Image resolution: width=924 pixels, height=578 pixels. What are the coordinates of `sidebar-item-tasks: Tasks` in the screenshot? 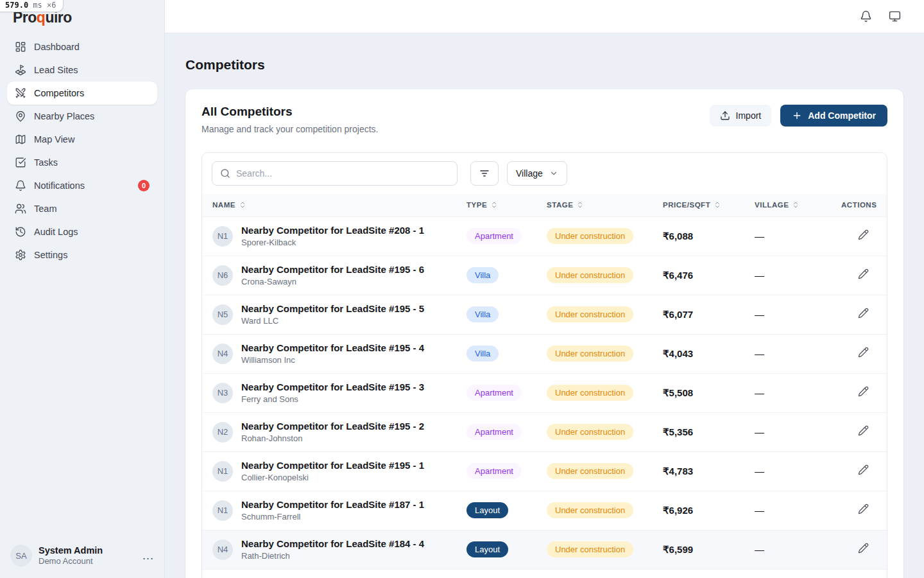 It's located at (82, 162).